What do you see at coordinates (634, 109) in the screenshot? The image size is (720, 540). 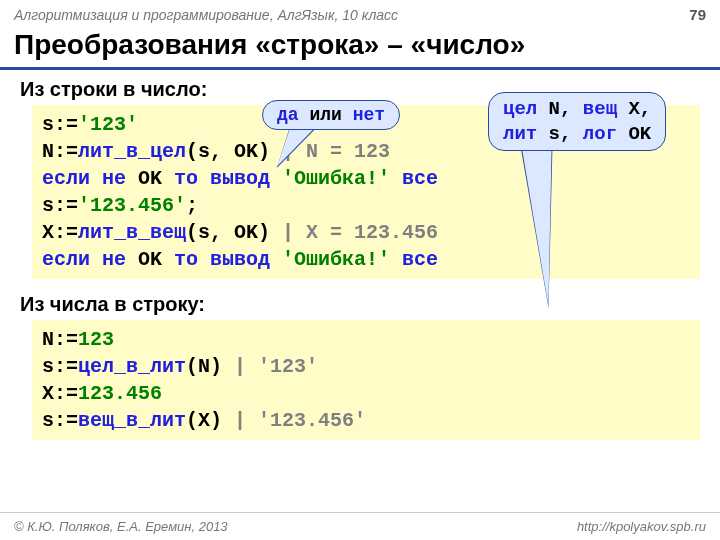 I see `txt: X,` at bounding box center [634, 109].